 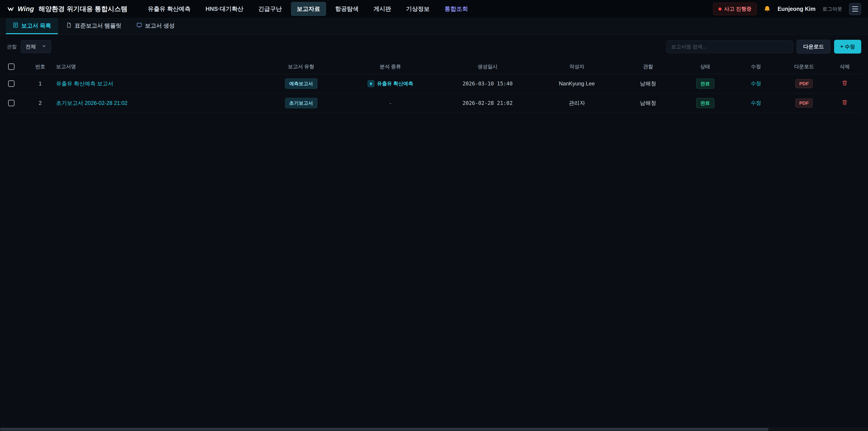 What do you see at coordinates (756, 67) in the screenshot?
I see `col-header-edit: 수정` at bounding box center [756, 67].